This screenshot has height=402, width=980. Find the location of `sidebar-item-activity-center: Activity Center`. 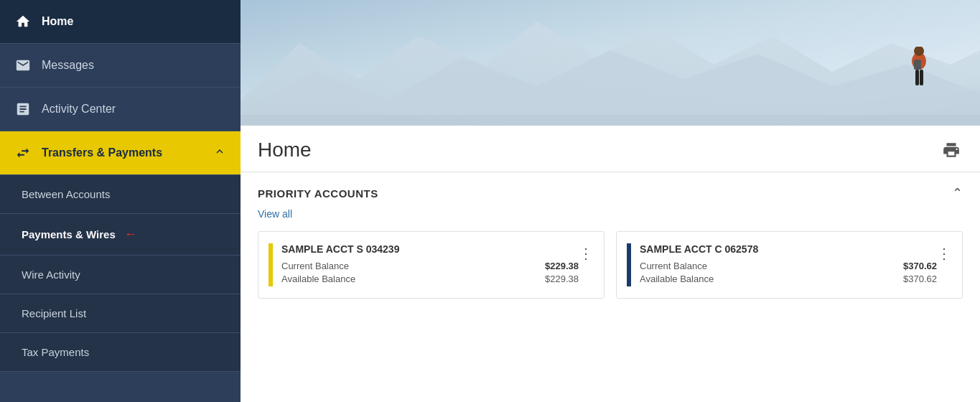

sidebar-item-activity-center: Activity Center is located at coordinates (121, 109).